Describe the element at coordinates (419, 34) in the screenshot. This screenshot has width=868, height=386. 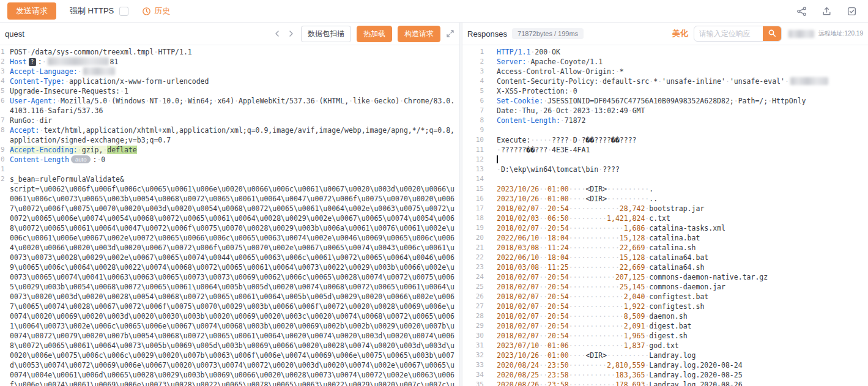
I see `build-request-button: 构造请求` at that location.